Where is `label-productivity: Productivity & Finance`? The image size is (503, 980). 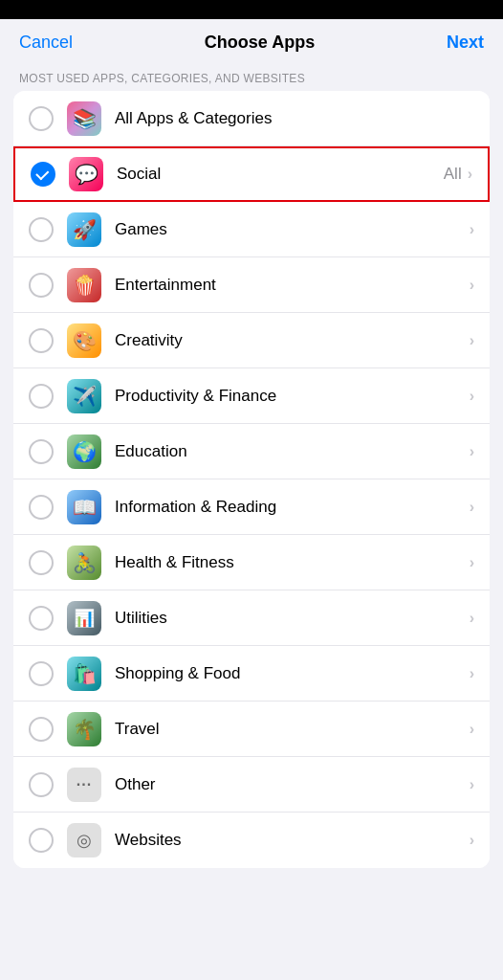 label-productivity: Productivity & Finance is located at coordinates (293, 396).